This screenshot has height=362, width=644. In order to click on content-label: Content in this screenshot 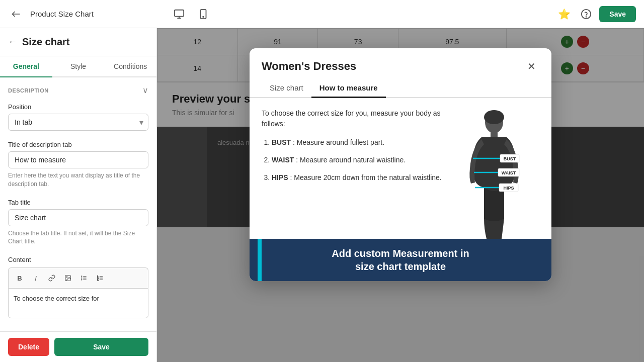, I will do `click(78, 259)`.